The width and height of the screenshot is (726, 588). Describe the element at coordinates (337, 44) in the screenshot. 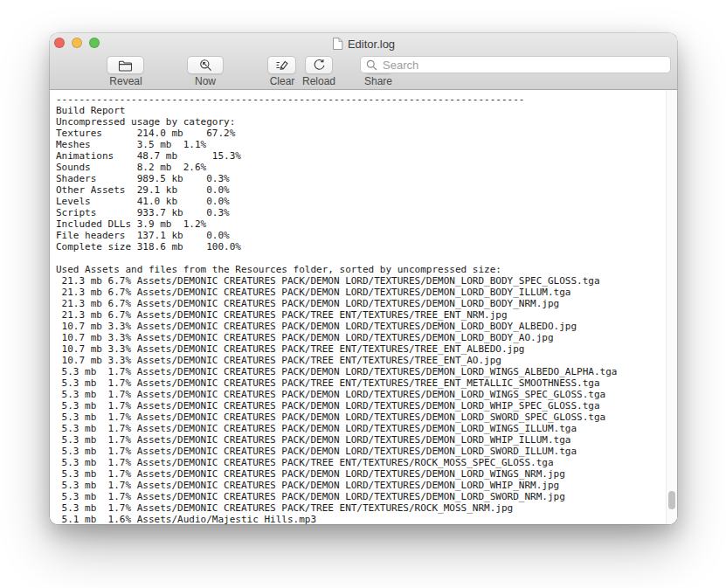

I see `document-icon` at that location.